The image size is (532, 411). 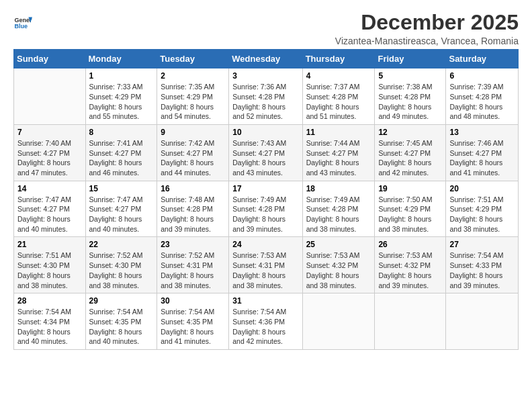 What do you see at coordinates (50, 209) in the screenshot?
I see `calendar-cell: 14Sunrise: 7:47 AM Sunset: 4:27 PM Dayli…` at bounding box center [50, 209].